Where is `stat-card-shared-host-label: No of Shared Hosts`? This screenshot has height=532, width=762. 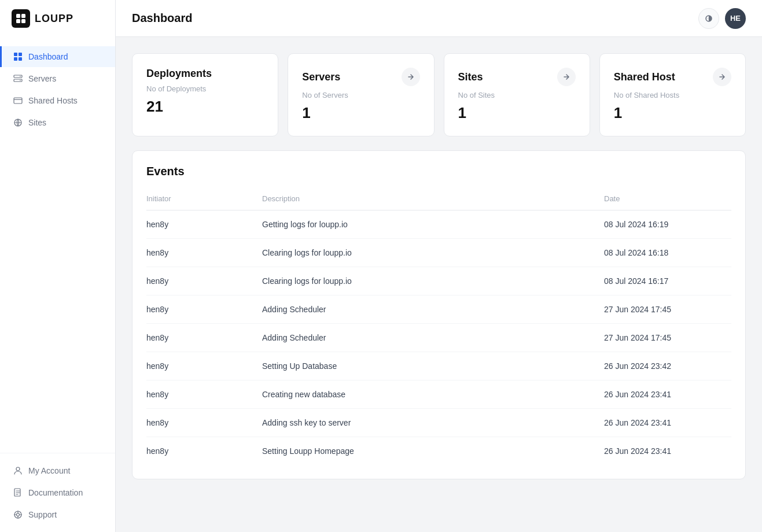
stat-card-shared-host-label: No of Shared Hosts is located at coordinates (672, 95).